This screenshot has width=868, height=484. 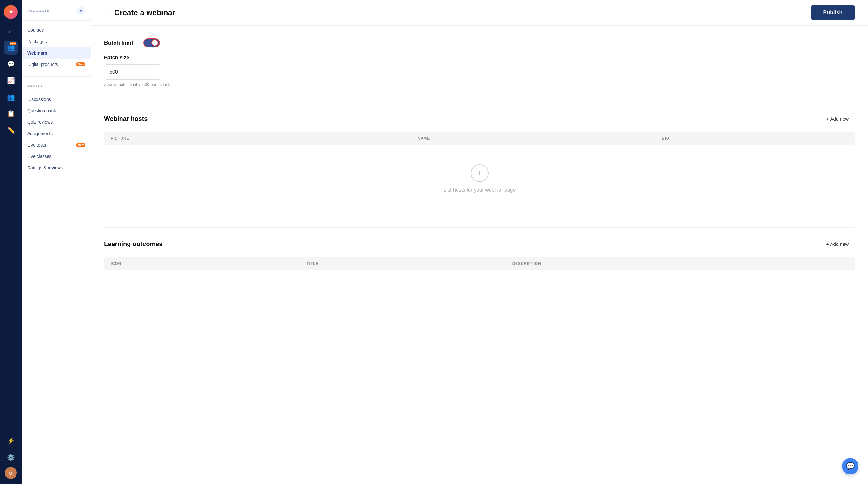 I want to click on hosts-table-head: PICTURE NAME BIO, so click(x=480, y=138).